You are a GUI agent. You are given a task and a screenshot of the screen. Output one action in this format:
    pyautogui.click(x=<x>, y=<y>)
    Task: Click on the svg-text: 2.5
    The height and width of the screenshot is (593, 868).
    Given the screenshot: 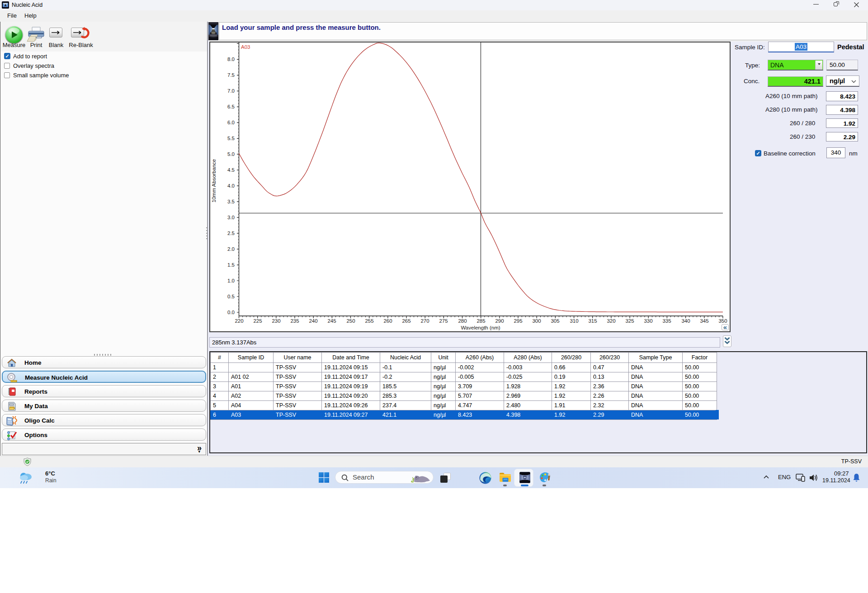 What is the action you would take?
    pyautogui.click(x=231, y=233)
    